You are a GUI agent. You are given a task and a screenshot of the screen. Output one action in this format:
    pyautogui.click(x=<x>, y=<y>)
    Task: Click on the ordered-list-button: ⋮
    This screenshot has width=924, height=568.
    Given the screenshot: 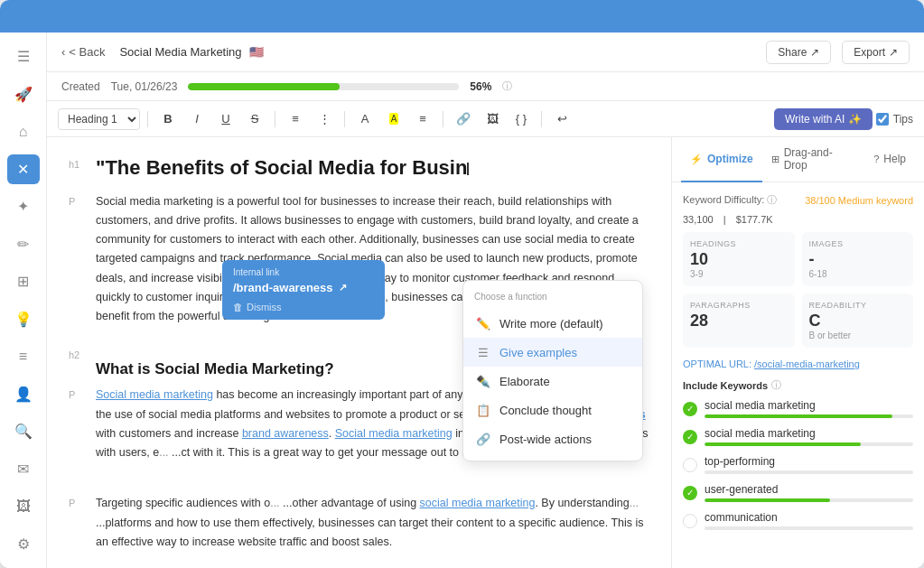 What is the action you would take?
    pyautogui.click(x=324, y=119)
    